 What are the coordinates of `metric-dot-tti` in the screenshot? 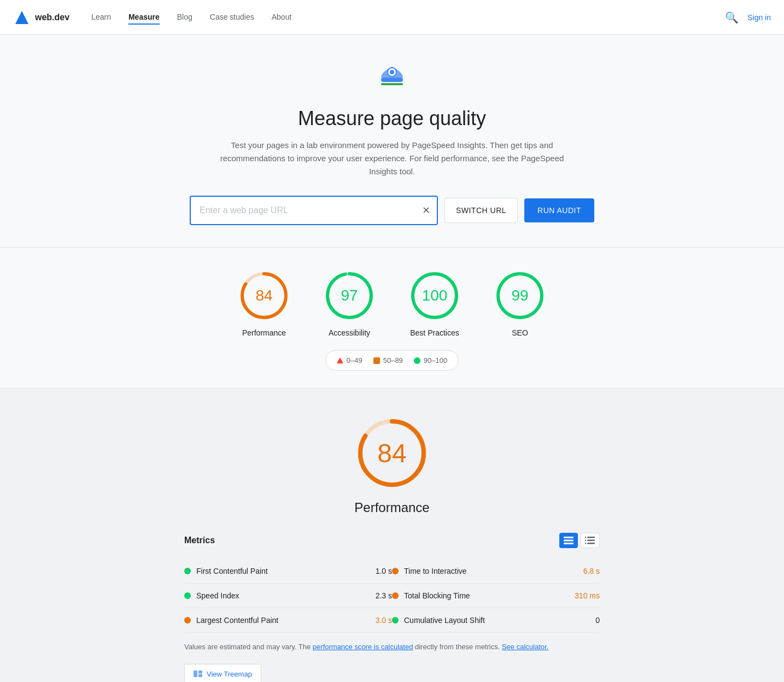 It's located at (395, 571).